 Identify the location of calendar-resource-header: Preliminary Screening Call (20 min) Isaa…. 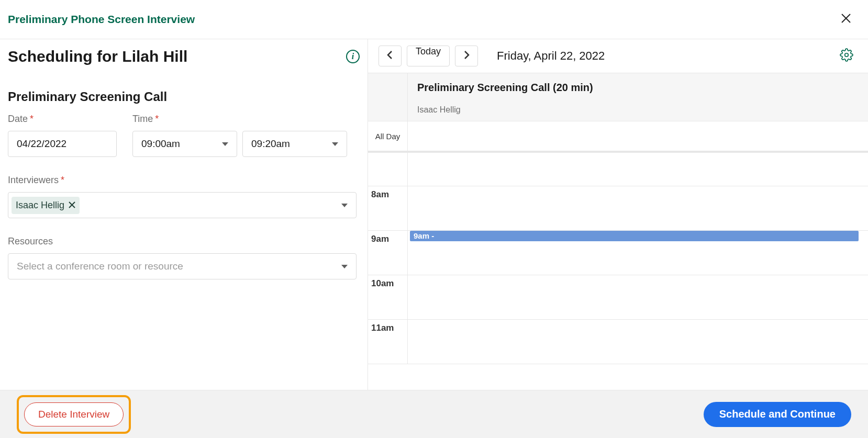
(618, 97).